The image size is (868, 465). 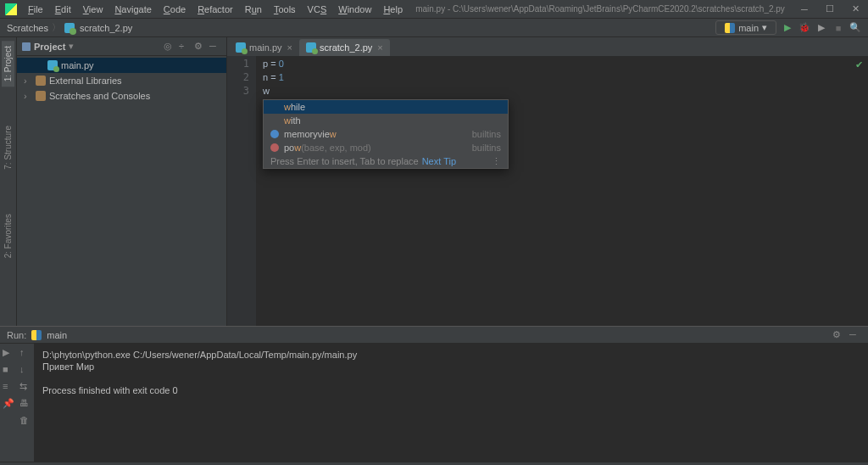 I want to click on line-number: 3, so click(x=238, y=92).